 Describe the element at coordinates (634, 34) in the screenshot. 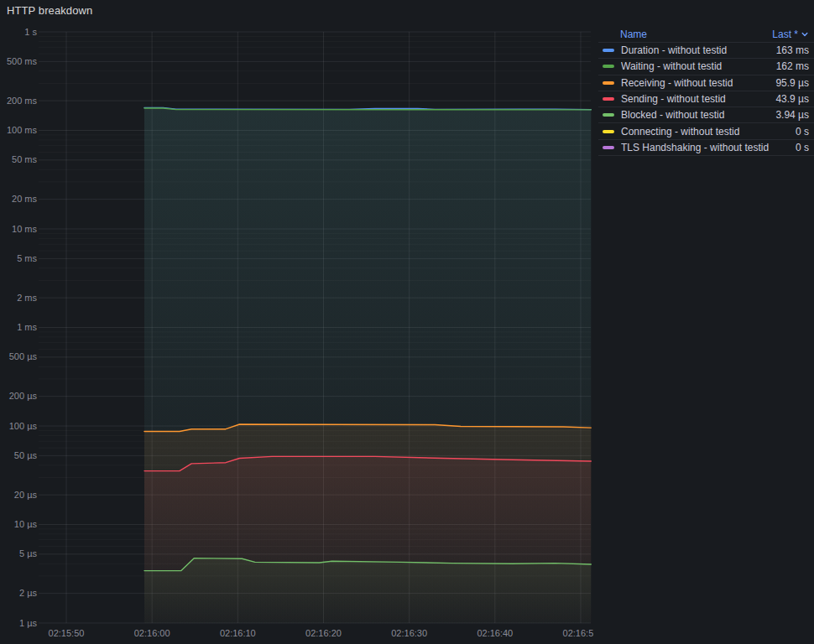

I see `legend-column-name: Name` at that location.